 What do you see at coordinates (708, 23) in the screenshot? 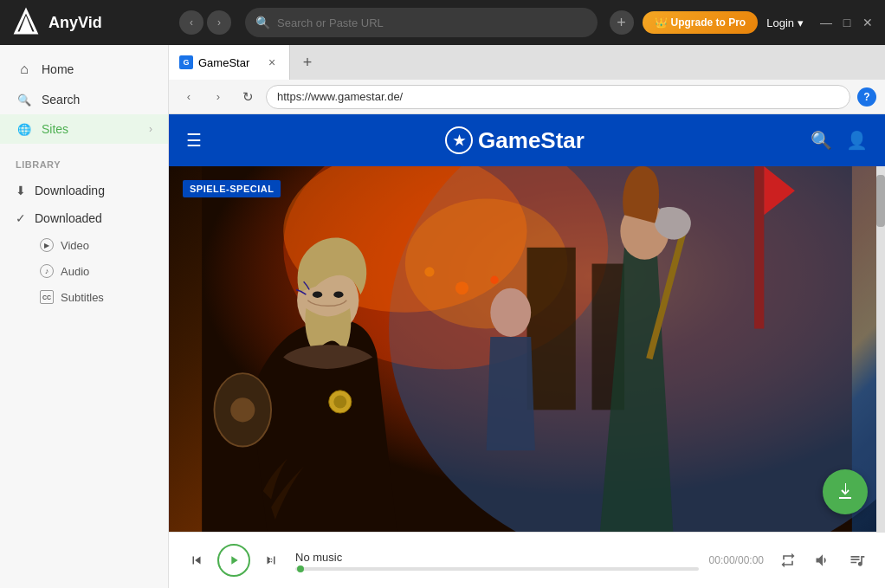
I see `upgrade-label: Upgrade to Pro` at bounding box center [708, 23].